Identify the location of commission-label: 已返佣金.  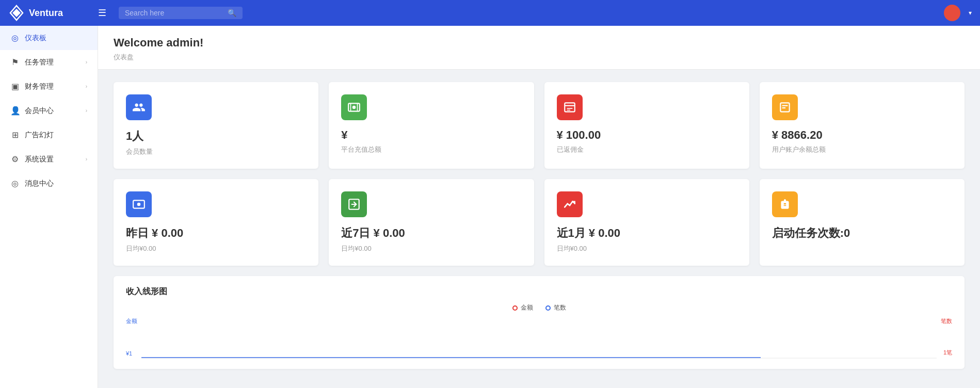
(647, 150).